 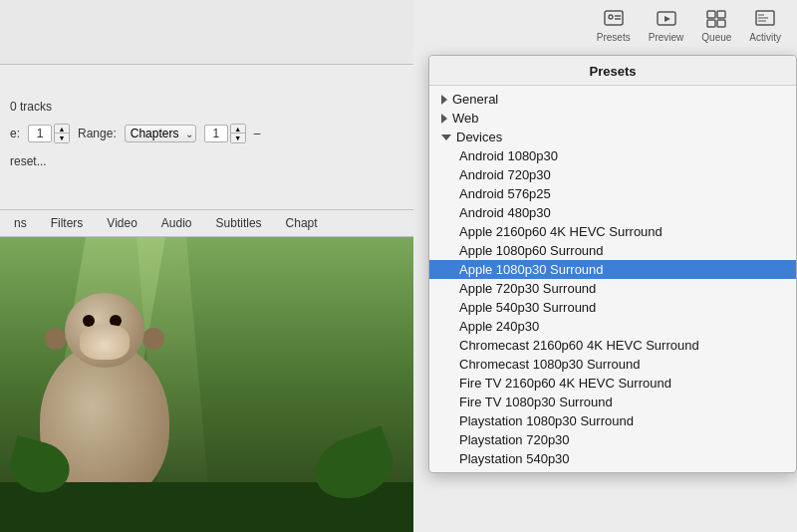 I want to click on preview-icon-label: Preview, so click(x=666, y=38).